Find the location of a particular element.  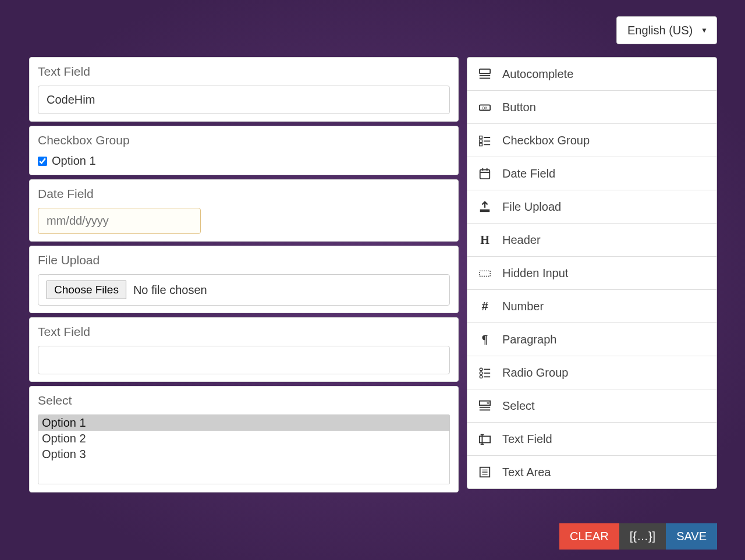

field-checkbox-group: Checkbox Group Option 1 is located at coordinates (244, 150).